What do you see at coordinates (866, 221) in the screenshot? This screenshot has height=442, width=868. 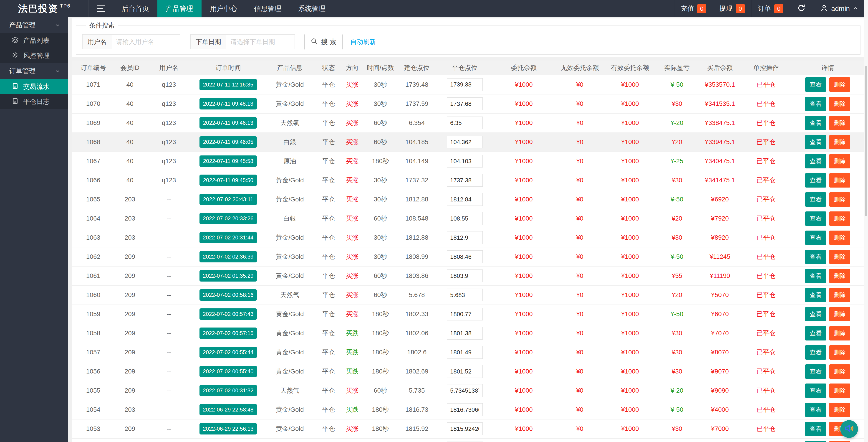 I see `vertical-scrollbar` at bounding box center [866, 221].